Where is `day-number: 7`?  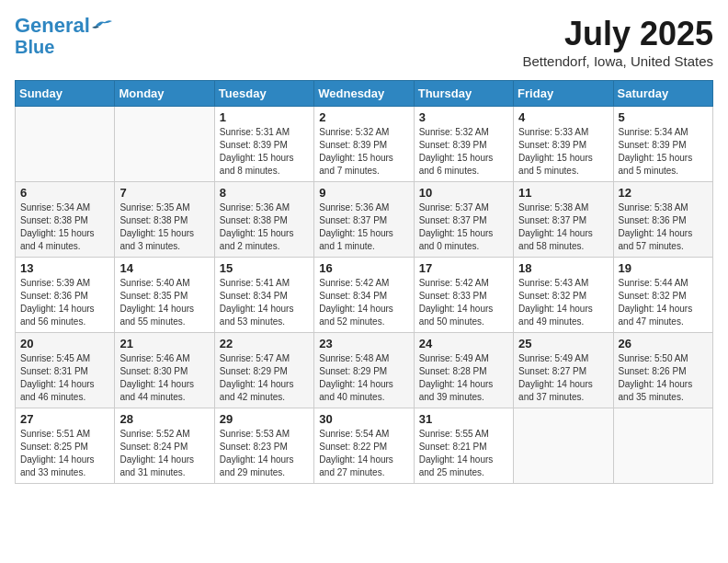 day-number: 7 is located at coordinates (164, 193).